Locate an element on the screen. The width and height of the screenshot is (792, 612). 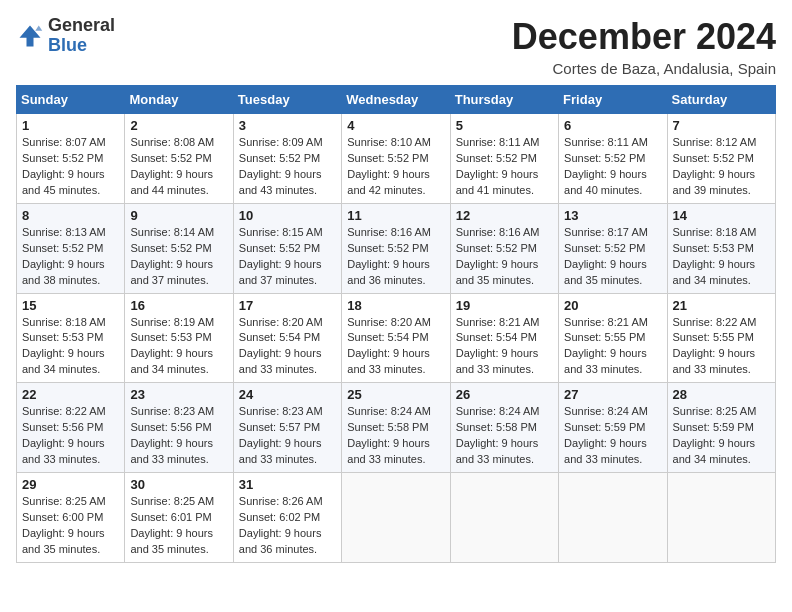
day-number: 6 is located at coordinates (612, 126).